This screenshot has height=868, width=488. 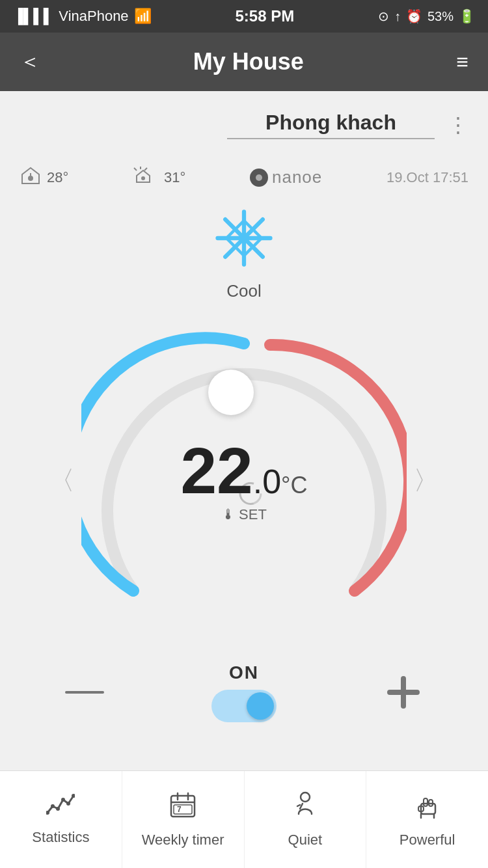 What do you see at coordinates (306, 820) in the screenshot?
I see `nav-item-quiet: Quiet` at bounding box center [306, 820].